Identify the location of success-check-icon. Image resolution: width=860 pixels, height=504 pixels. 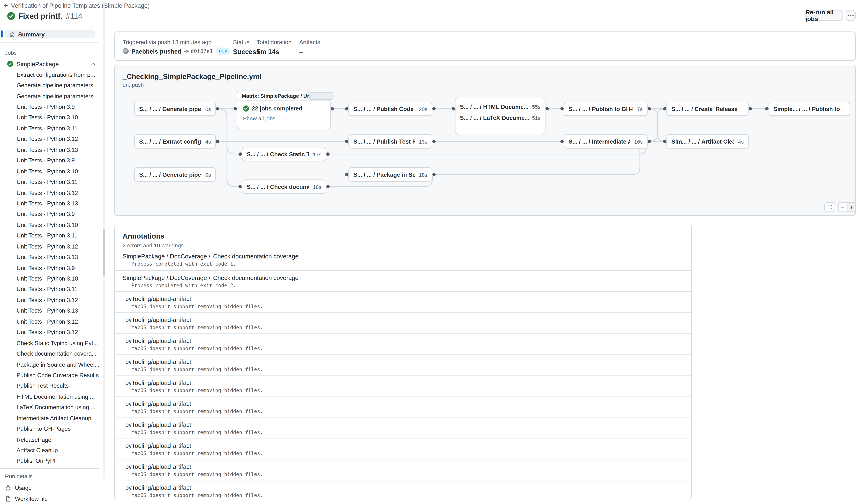
(11, 16).